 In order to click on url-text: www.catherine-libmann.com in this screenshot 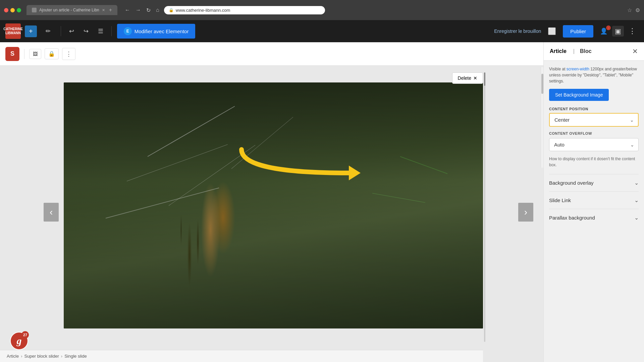, I will do `click(203, 10)`.